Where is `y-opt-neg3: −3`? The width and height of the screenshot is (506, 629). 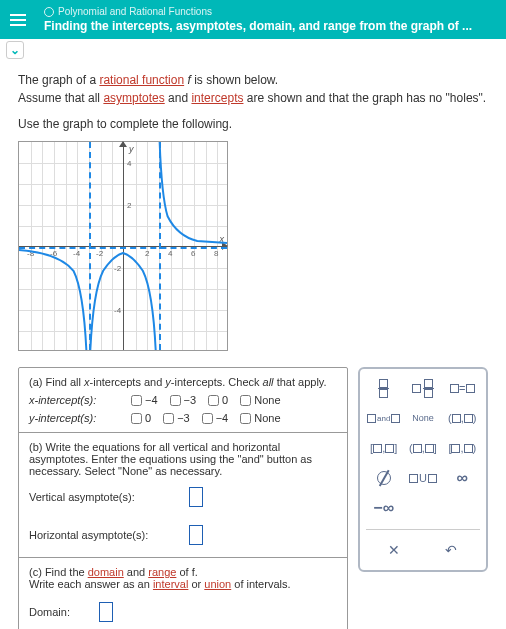 y-opt-neg3: −3 is located at coordinates (176, 418).